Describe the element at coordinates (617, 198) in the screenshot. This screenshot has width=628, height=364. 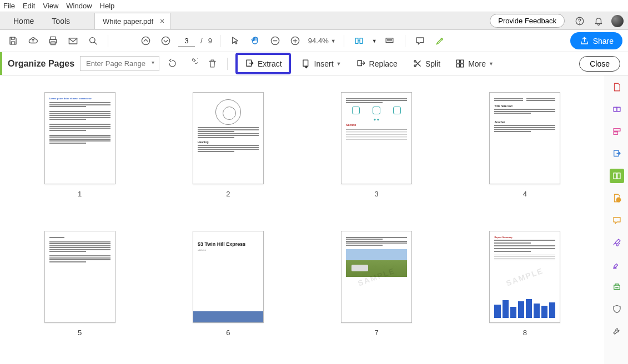
I see `rail-fill-sign-icon` at that location.